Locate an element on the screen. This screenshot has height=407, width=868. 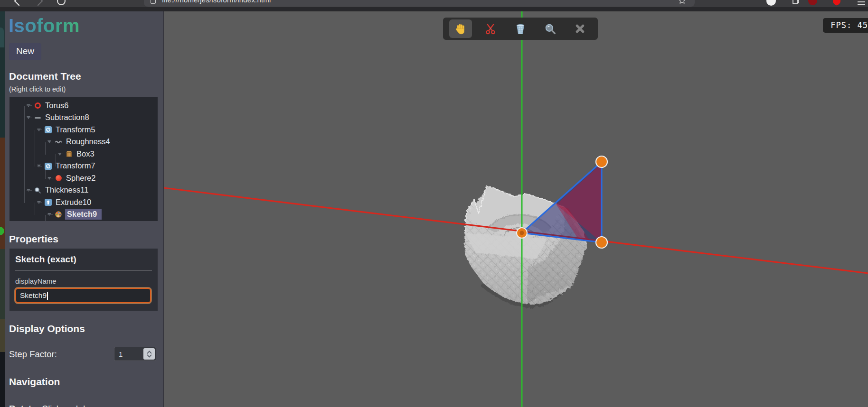
text-caret is located at coordinates (47, 296).